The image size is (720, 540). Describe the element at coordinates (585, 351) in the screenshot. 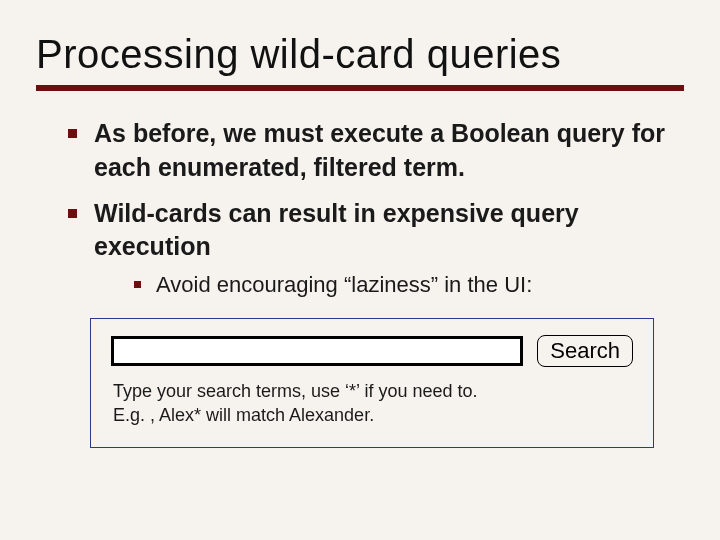

I see `search-button: Search` at that location.